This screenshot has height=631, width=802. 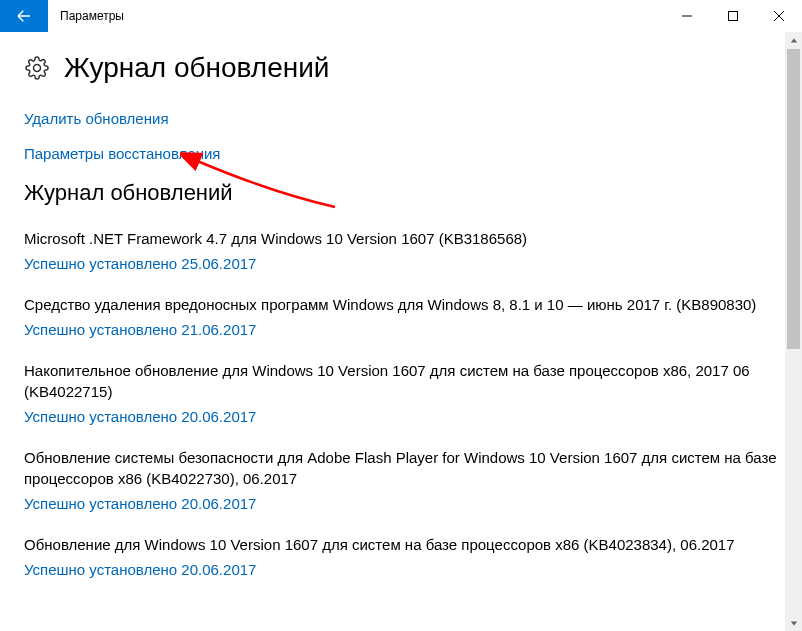 What do you see at coordinates (401, 316) in the screenshot?
I see `update-item: Средство удаления вредоносных программ W…` at bounding box center [401, 316].